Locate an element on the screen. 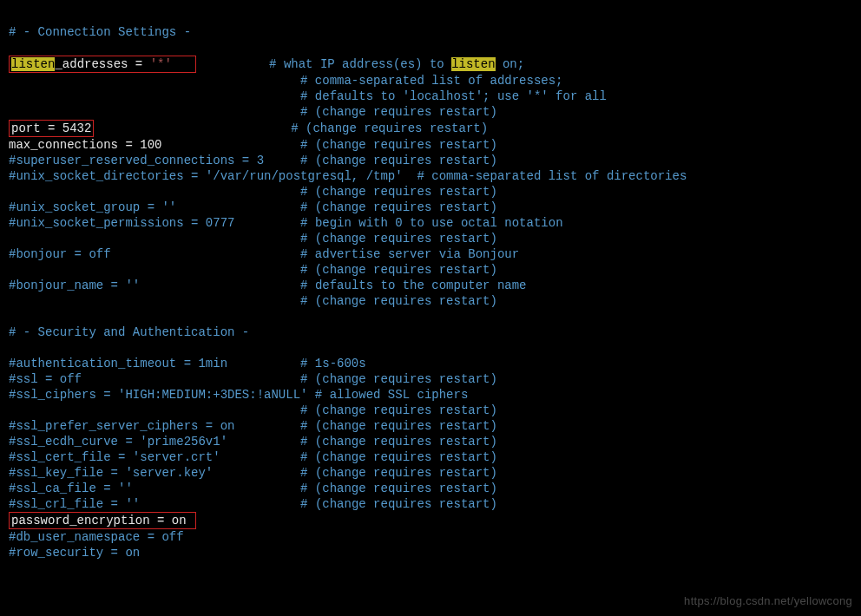 The image size is (861, 616). listen-key-rest: _addresses = is located at coordinates (102, 64).